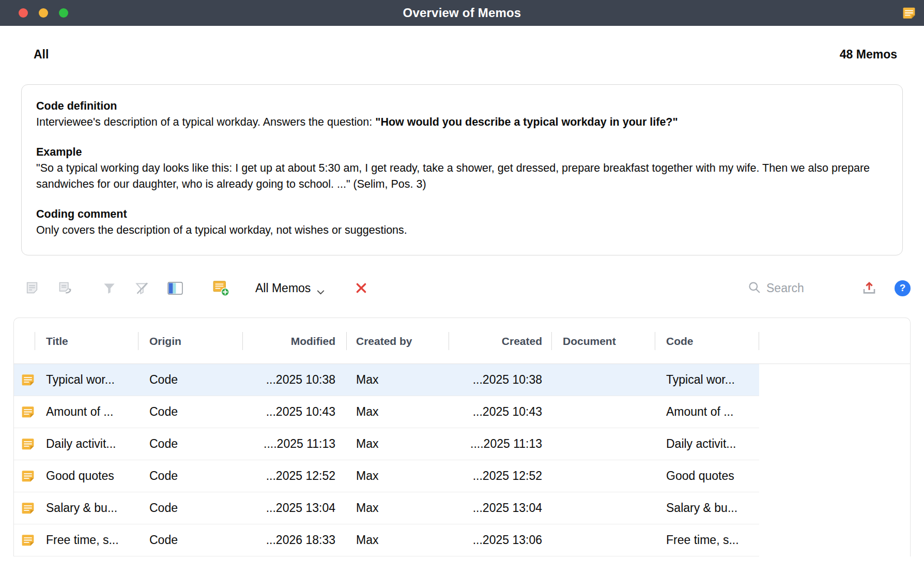 The width and height of the screenshot is (924, 574). I want to click on help-button: ?, so click(902, 289).